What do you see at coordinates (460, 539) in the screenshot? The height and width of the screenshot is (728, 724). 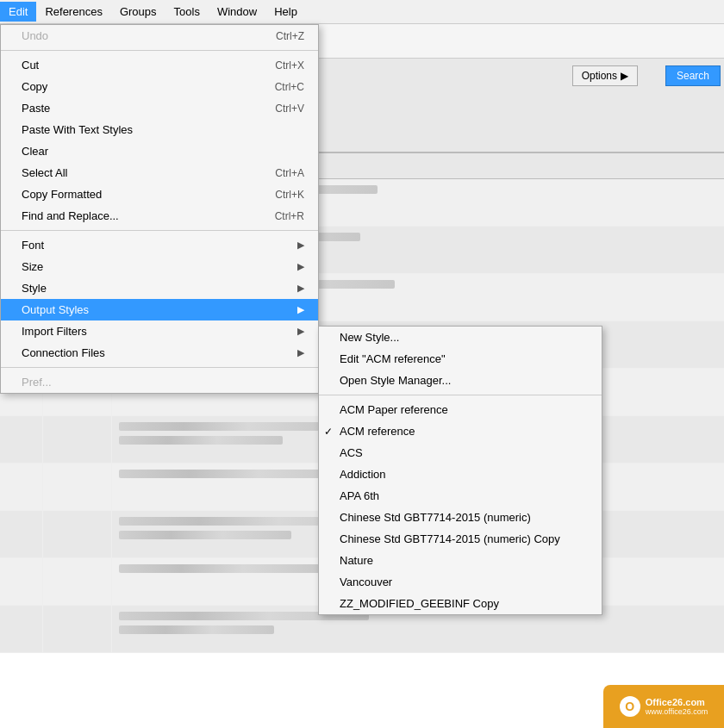 I see `submenu-style-chinese-gbt-copy: Chinese Std GBT7714-2015 (numeric) Copy` at bounding box center [460, 539].